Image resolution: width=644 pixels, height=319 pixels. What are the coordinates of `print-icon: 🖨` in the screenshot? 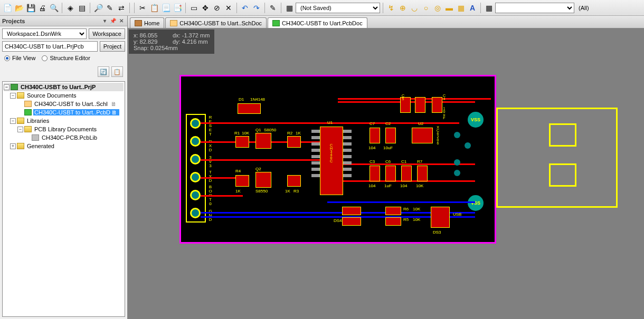 It's located at (42, 8).